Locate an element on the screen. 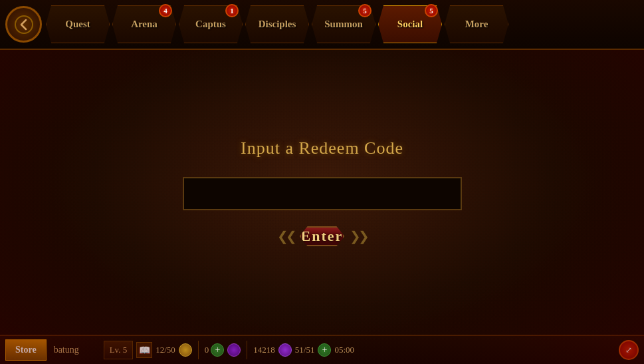 The image size is (644, 364). hp-value: 12/50 is located at coordinates (165, 350).